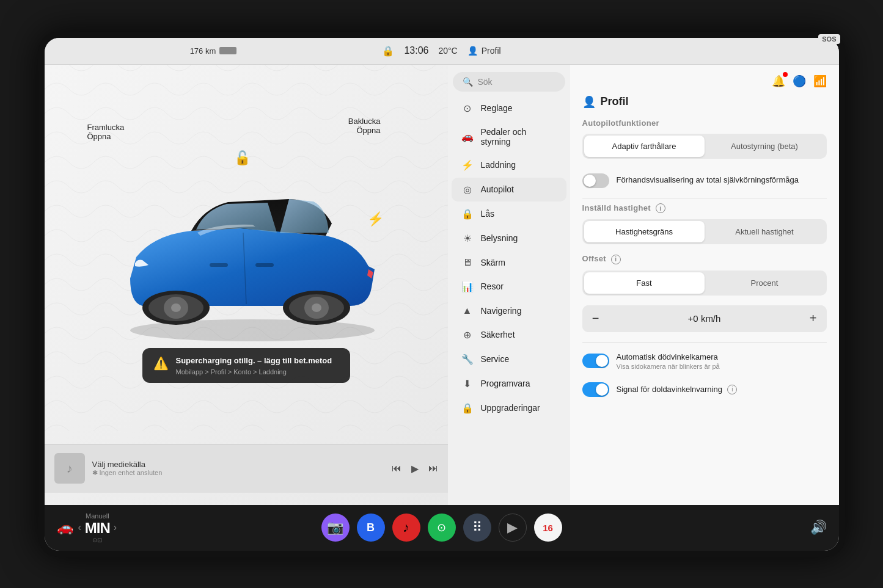 The image size is (883, 588). Describe the element at coordinates (397, 468) in the screenshot. I see `prev-track-button: ⏮` at that location.